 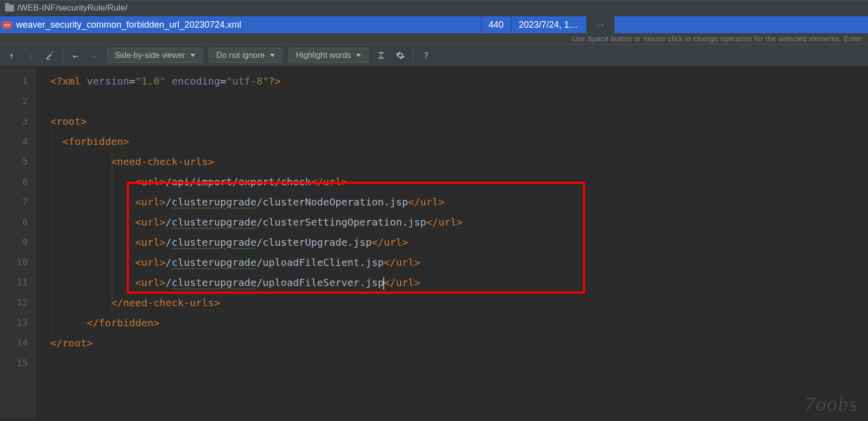 What do you see at coordinates (14, 242) in the screenshot?
I see `line-number: 9` at bounding box center [14, 242].